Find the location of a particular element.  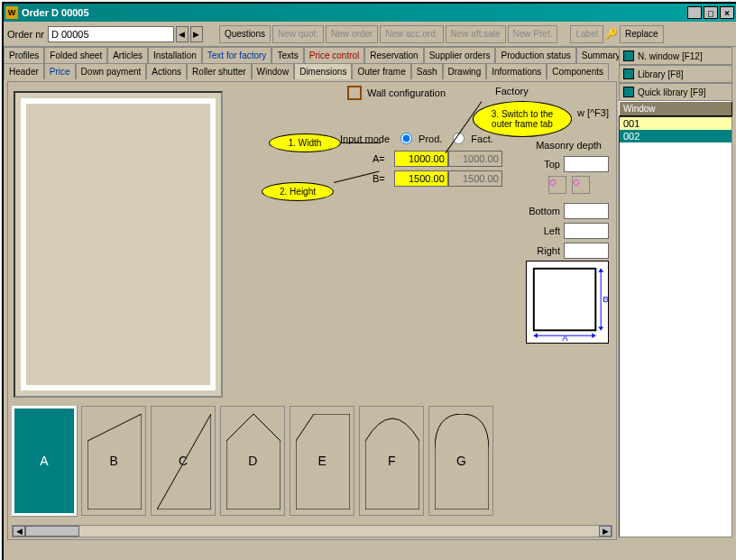

tab-reservation: Reservation is located at coordinates (393, 55).